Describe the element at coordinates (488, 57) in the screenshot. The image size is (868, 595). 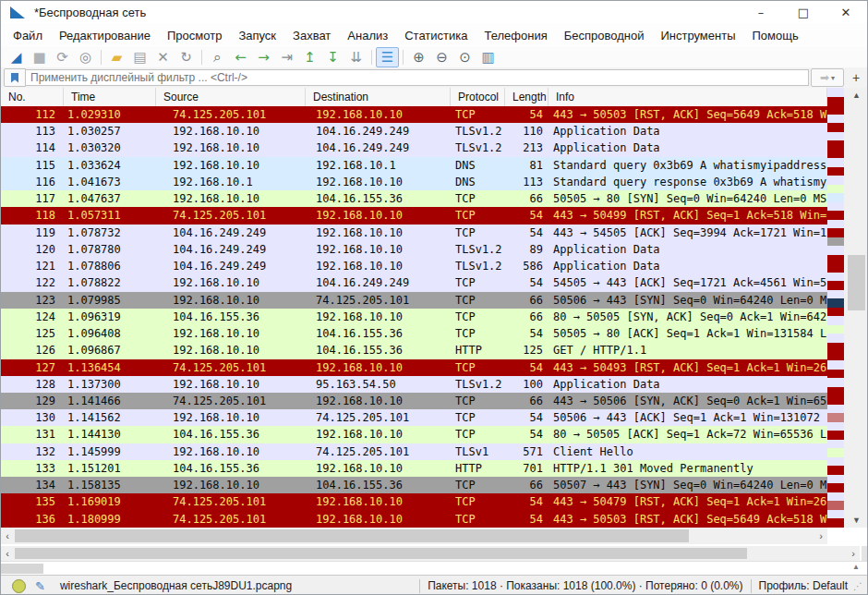
I see `resize-columns-button: ▥` at that location.